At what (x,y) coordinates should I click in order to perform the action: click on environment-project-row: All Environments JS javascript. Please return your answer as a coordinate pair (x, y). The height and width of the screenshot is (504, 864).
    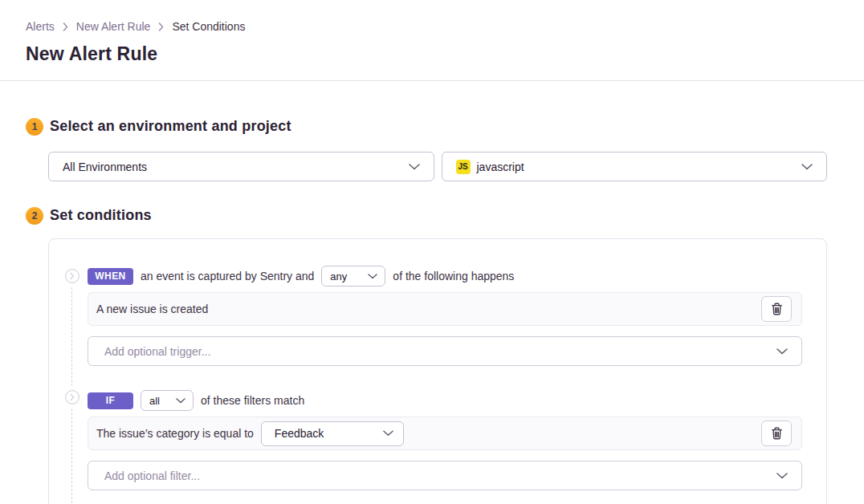
    Looking at the image, I should click on (438, 167).